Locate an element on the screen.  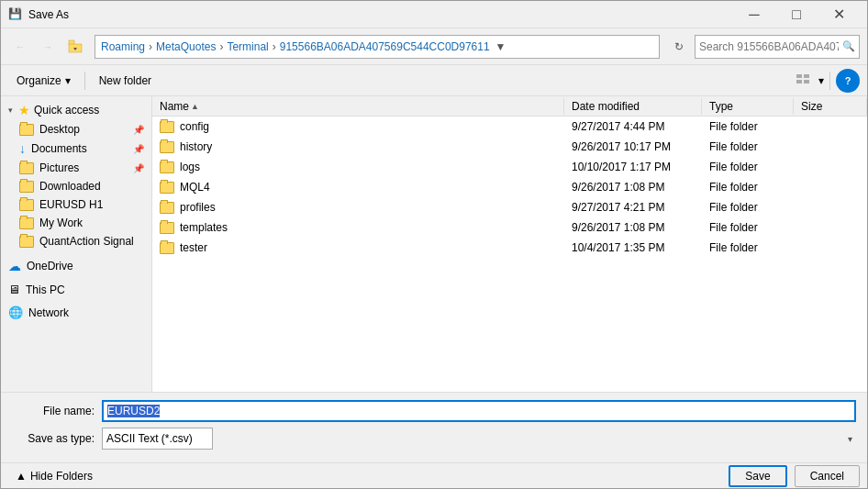
sep2: › is located at coordinates (221, 47).